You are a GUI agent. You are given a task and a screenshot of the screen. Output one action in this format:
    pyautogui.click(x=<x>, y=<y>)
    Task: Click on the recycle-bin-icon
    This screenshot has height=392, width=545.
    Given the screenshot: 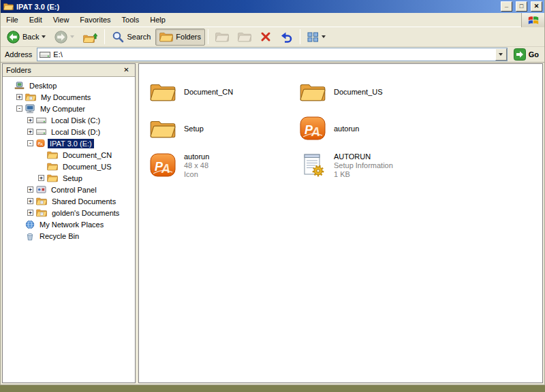 What is the action you would take?
    pyautogui.click(x=30, y=236)
    